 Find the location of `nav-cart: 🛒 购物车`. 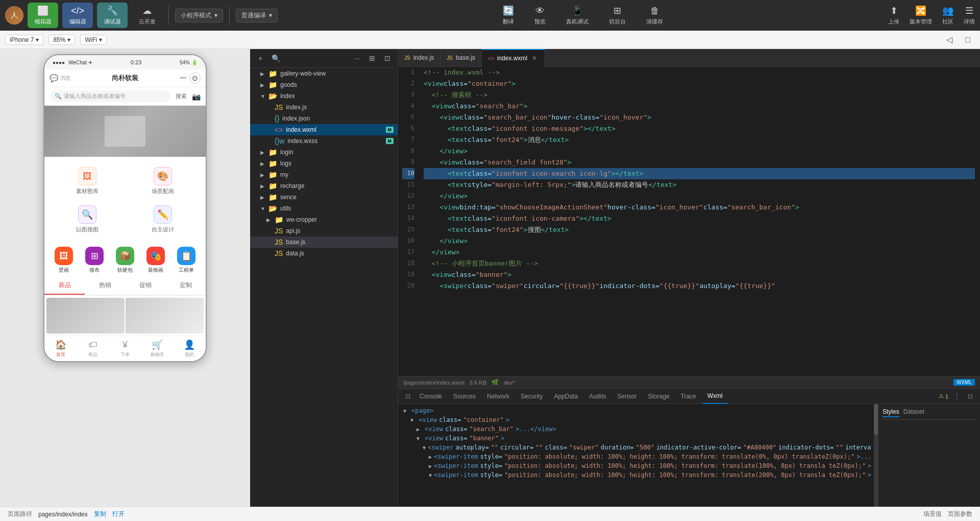

nav-cart: 🛒 购物车 is located at coordinates (157, 348).